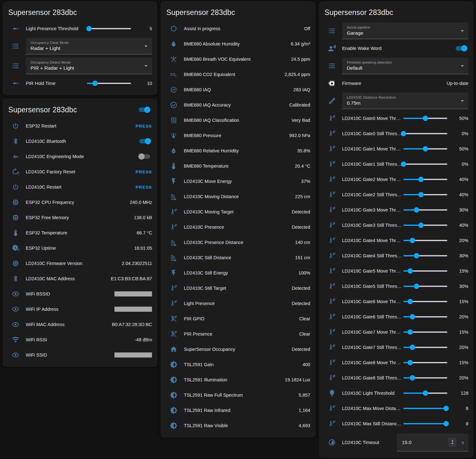 The image size is (476, 459). What do you see at coordinates (238, 151) in the screenshot?
I see `row-label: BME680 Relative Humidity` at bounding box center [238, 151].